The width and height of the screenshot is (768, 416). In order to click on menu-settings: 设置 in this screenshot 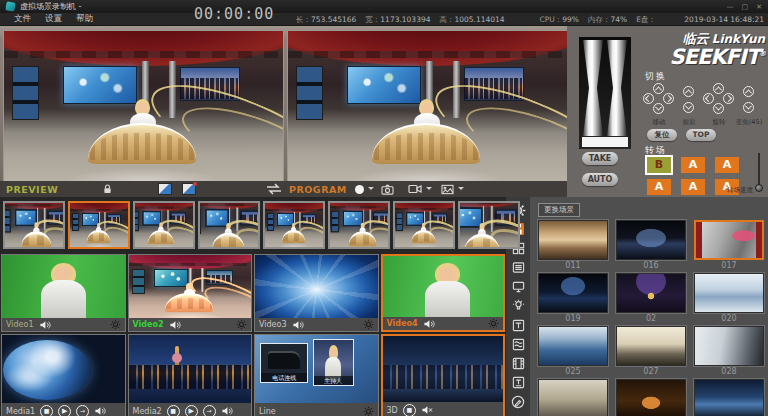, I will do `click(54, 19)`.